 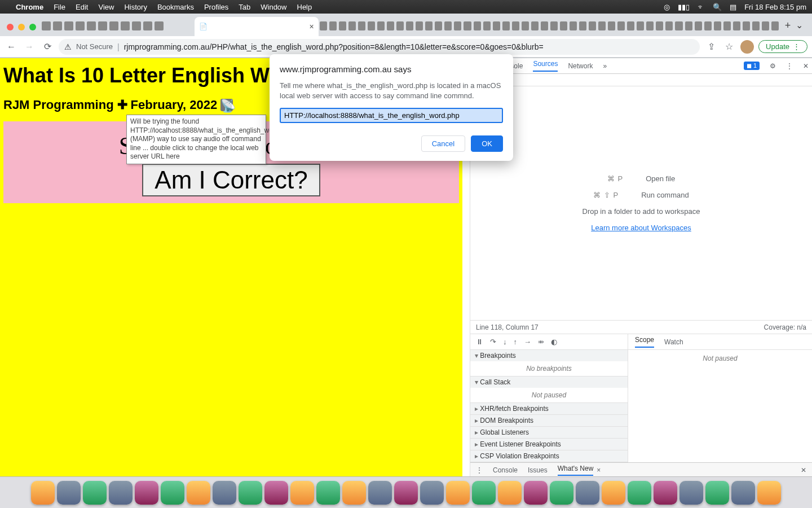 I want to click on call-stack-section: Call Stack Not paused, so click(x=549, y=389).